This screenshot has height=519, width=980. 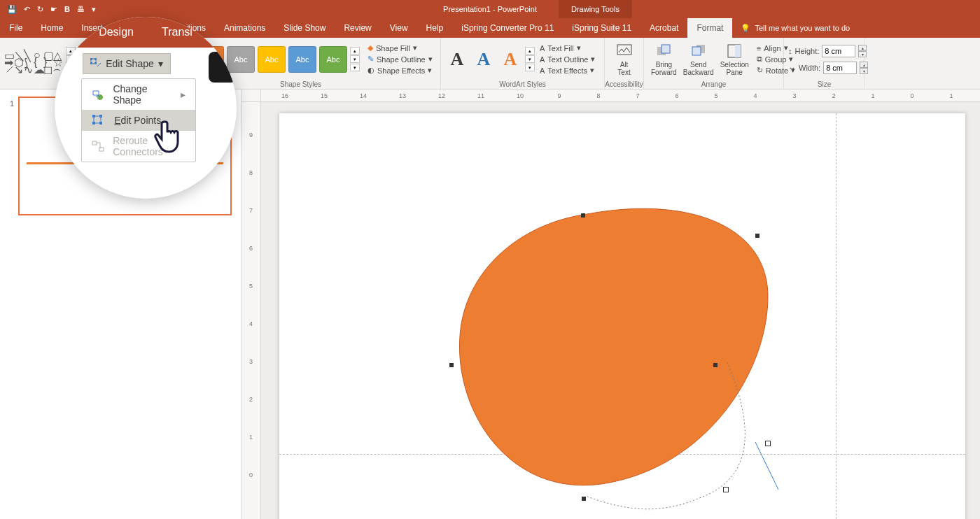 I want to click on shape-effects-label: Shape Effects, so click(x=401, y=71).